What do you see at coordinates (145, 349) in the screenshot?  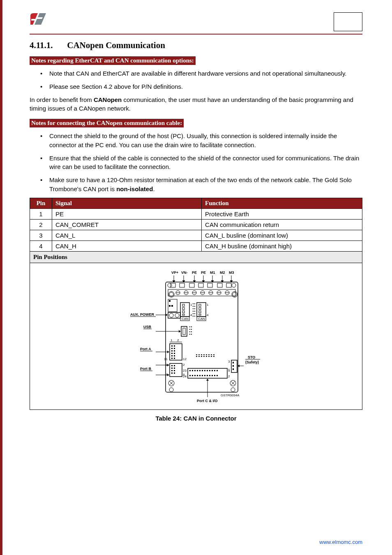 I see `diagram-label: Port A` at bounding box center [145, 349].